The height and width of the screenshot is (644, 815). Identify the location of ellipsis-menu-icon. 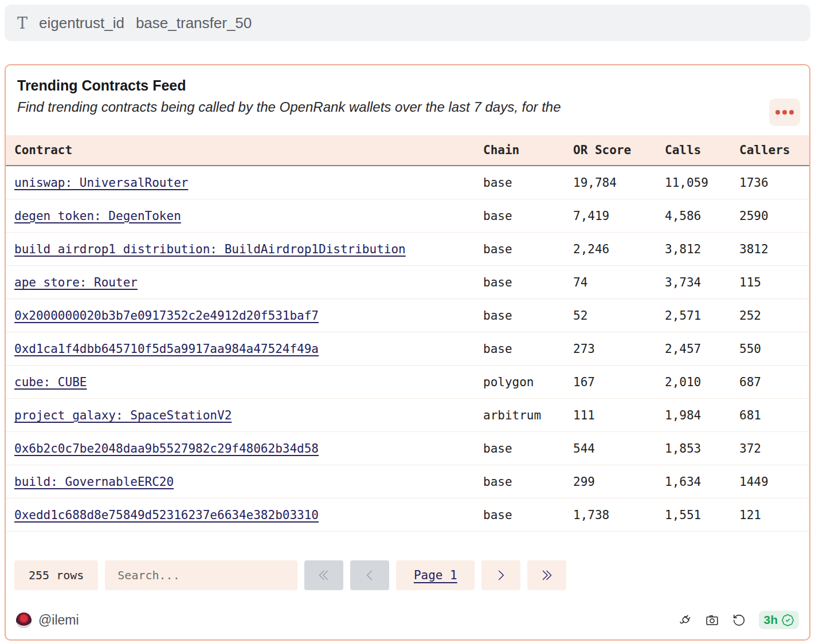
(778, 112).